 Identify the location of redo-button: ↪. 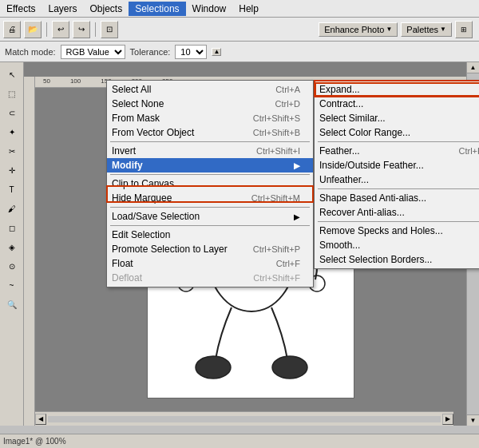
(81, 30).